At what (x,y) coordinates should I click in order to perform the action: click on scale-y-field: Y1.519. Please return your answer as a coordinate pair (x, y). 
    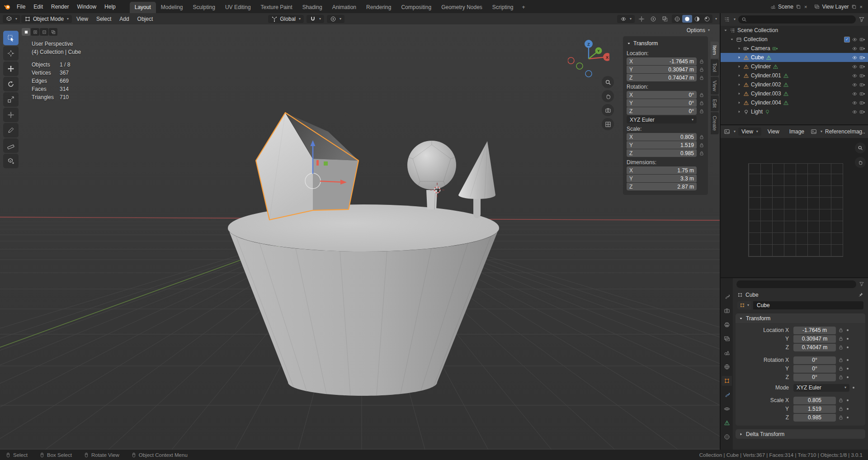
    Looking at the image, I should click on (662, 145).